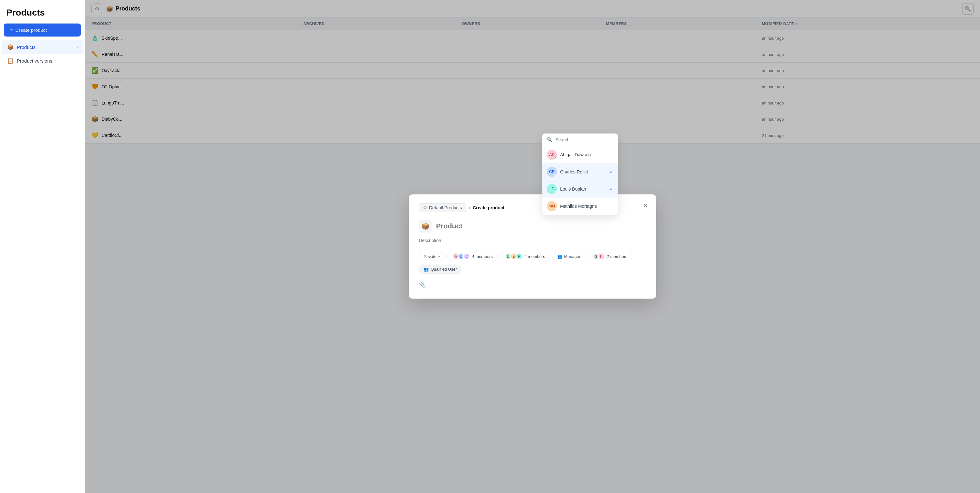 The height and width of the screenshot is (493, 980). Describe the element at coordinates (425, 226) in the screenshot. I see `product-icon-picker: 📦` at that location.